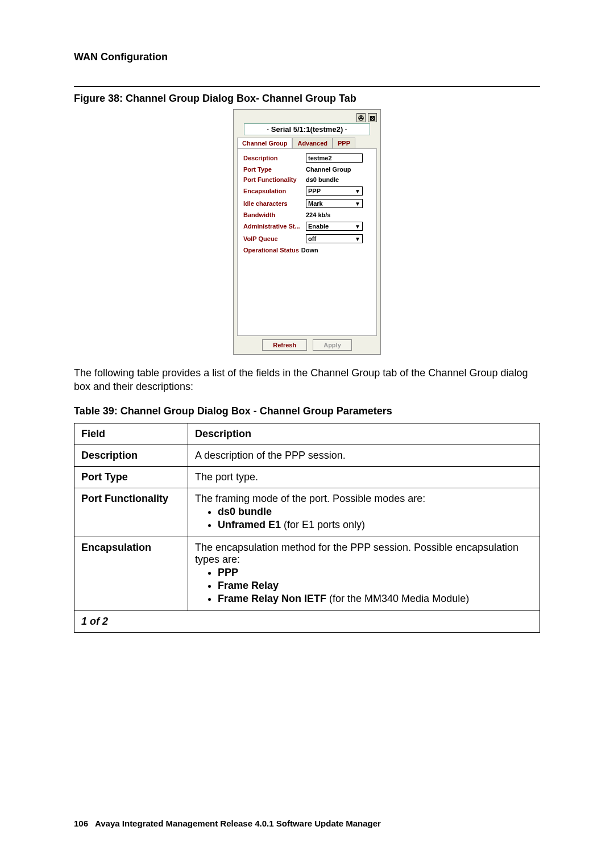  What do you see at coordinates (307, 477) in the screenshot?
I see `table-row: Port Type The port type.` at bounding box center [307, 477].